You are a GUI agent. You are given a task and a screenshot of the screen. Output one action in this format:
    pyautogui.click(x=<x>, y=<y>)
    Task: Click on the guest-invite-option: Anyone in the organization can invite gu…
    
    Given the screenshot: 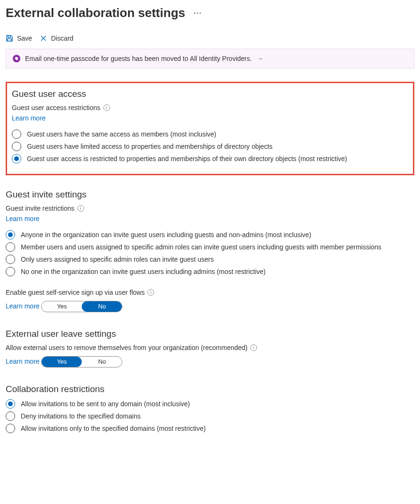 What is the action you would take?
    pyautogui.click(x=210, y=235)
    